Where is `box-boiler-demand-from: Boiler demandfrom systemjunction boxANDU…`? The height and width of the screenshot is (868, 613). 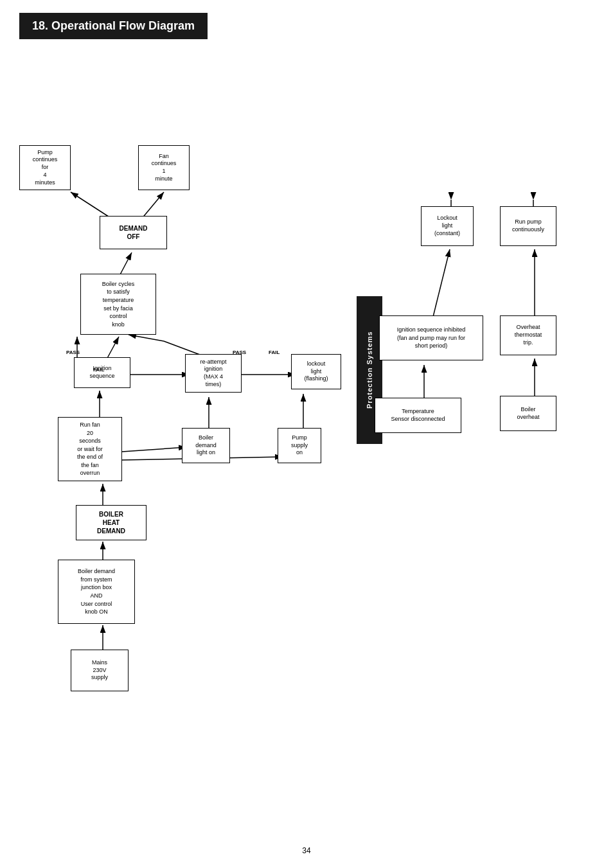
box-boiler-demand-from: Boiler demandfrom systemjunction boxANDU… is located at coordinates (96, 592).